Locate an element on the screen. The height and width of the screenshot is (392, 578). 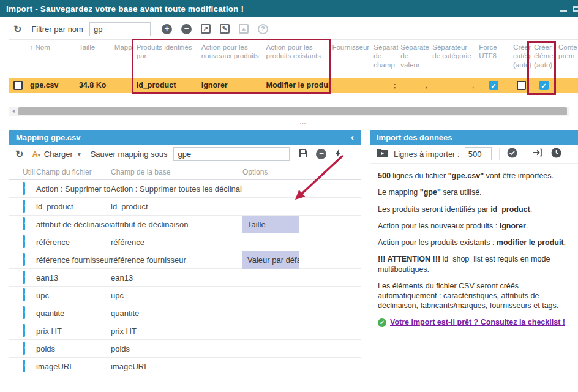
column-header-separateur-categorie: Séparateur de catégorie is located at coordinates (453, 59).